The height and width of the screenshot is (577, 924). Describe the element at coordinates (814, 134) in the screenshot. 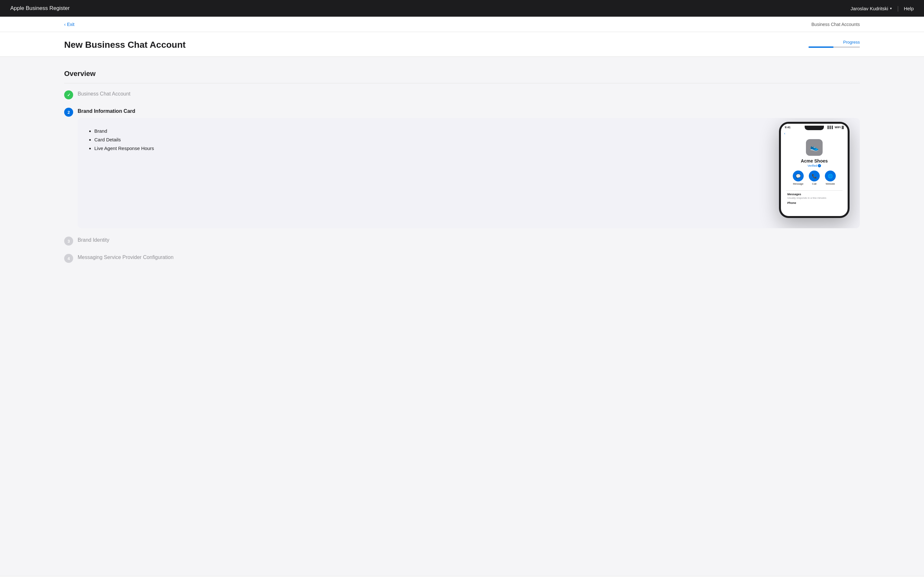

I see `phone-back-button: ‹` at that location.